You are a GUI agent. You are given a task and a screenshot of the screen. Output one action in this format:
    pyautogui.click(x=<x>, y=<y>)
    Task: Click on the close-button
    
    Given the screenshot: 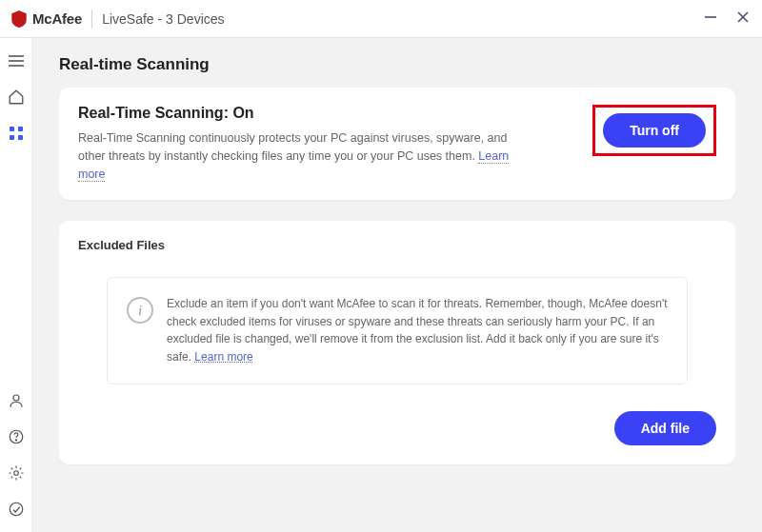 What is the action you would take?
    pyautogui.click(x=743, y=19)
    